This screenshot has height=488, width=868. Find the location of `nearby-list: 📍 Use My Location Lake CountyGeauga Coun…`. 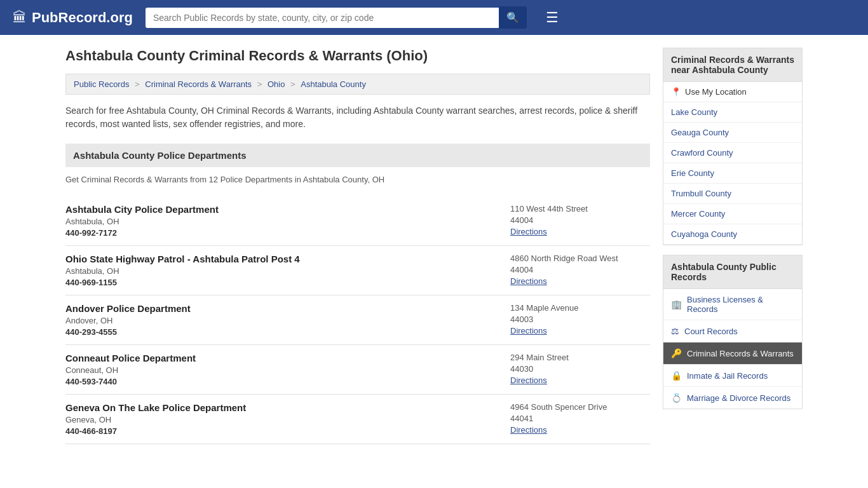

nearby-list: 📍 Use My Location Lake CountyGeauga Coun… is located at coordinates (733, 164).